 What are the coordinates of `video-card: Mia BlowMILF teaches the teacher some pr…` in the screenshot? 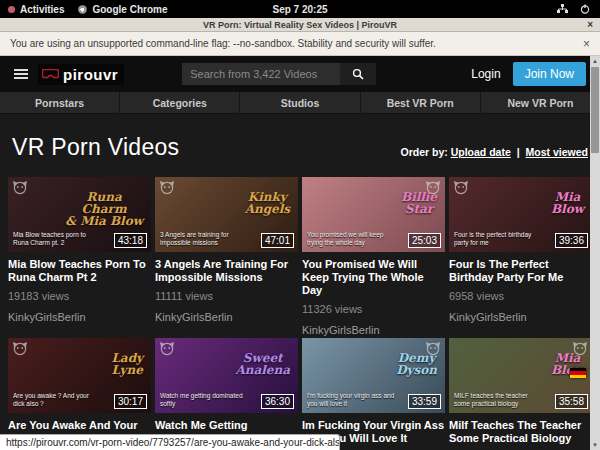 It's located at (520, 394).